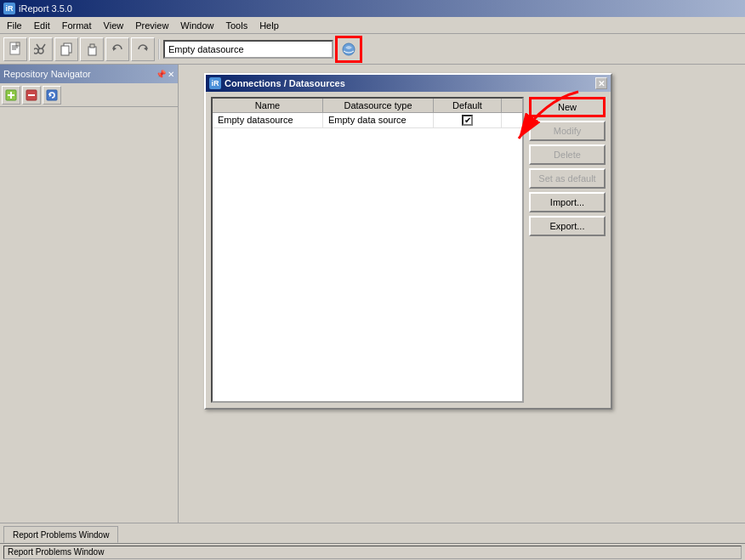 Image resolution: width=745 pixels, height=560 pixels. I want to click on dialog-close-btn: ✕, so click(601, 83).